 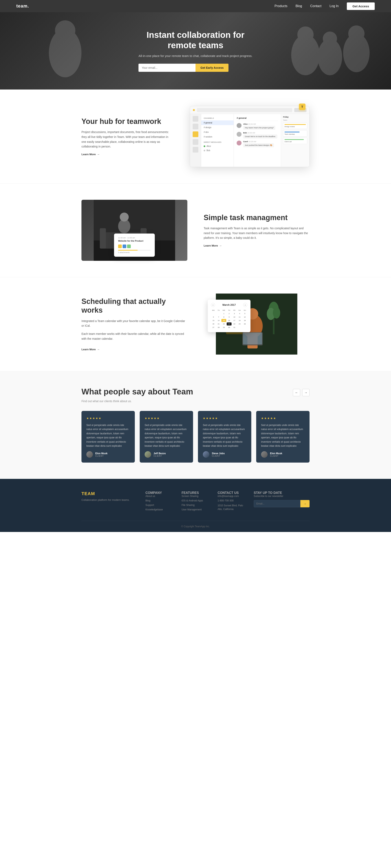 What do you see at coordinates (231, 501) in the screenshot?
I see `footer-phone: 1-800-700-300` at bounding box center [231, 501].